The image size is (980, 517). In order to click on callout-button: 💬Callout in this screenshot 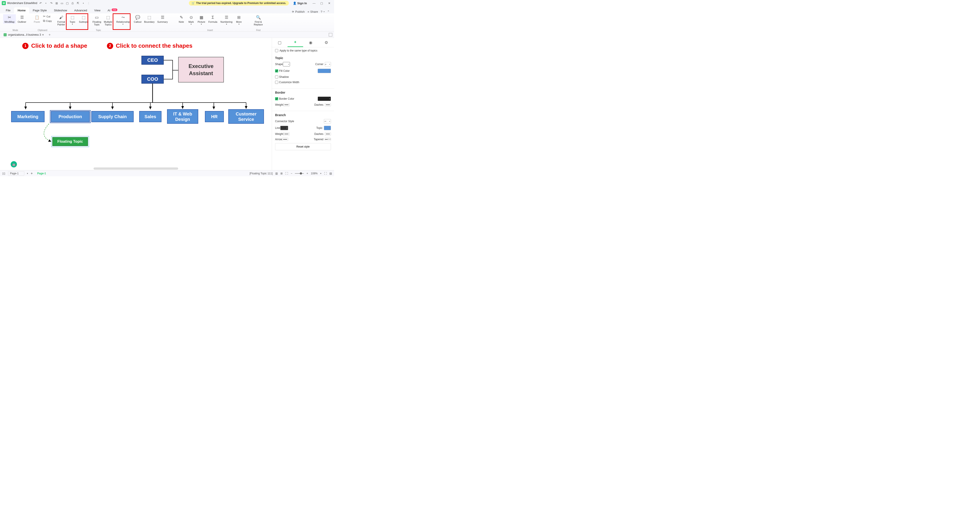, I will do `click(138, 19)`.